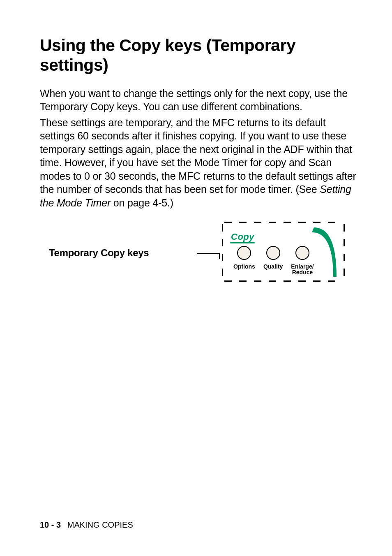 This screenshot has width=392, height=556. What do you see at coordinates (274, 260) in the screenshot?
I see `copy-buttons-row: Options Quality Enlarge/ Reduce` at bounding box center [274, 260].